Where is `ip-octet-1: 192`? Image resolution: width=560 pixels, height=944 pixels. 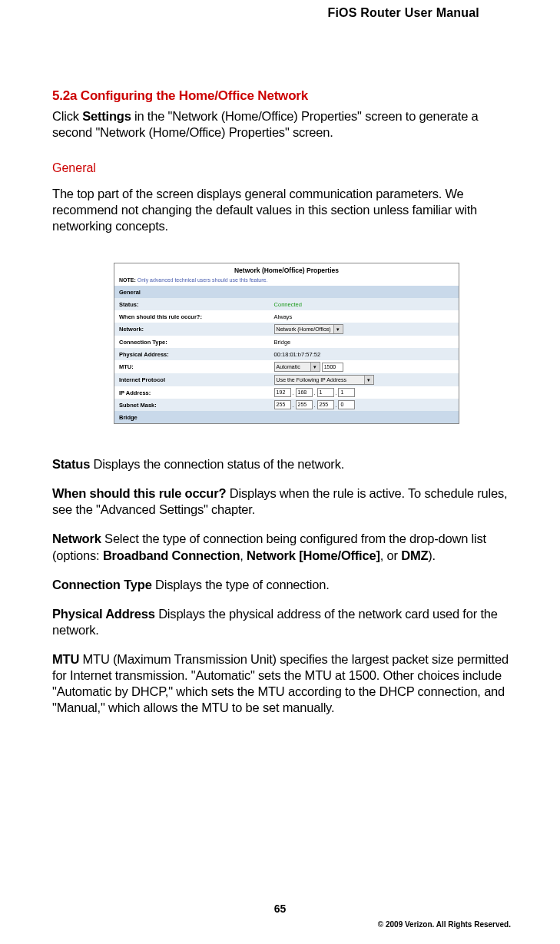 ip-octet-1: 192 is located at coordinates (283, 393).